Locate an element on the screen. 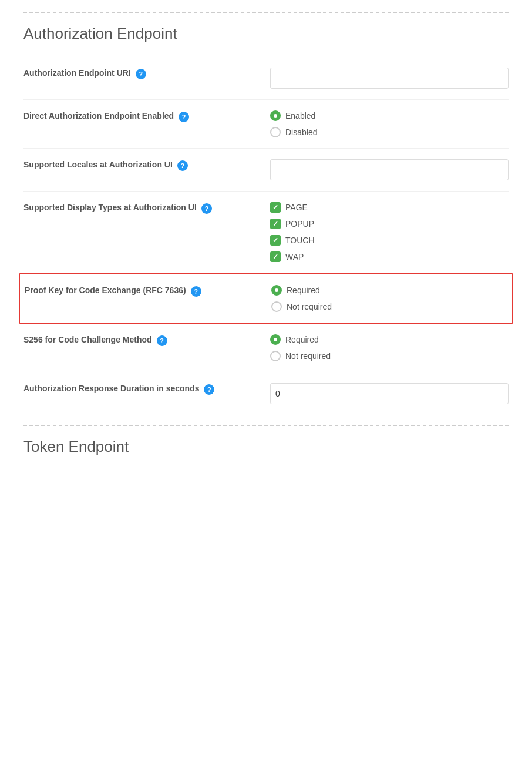 The height and width of the screenshot is (772, 532). top-divider is located at coordinates (266, 12).